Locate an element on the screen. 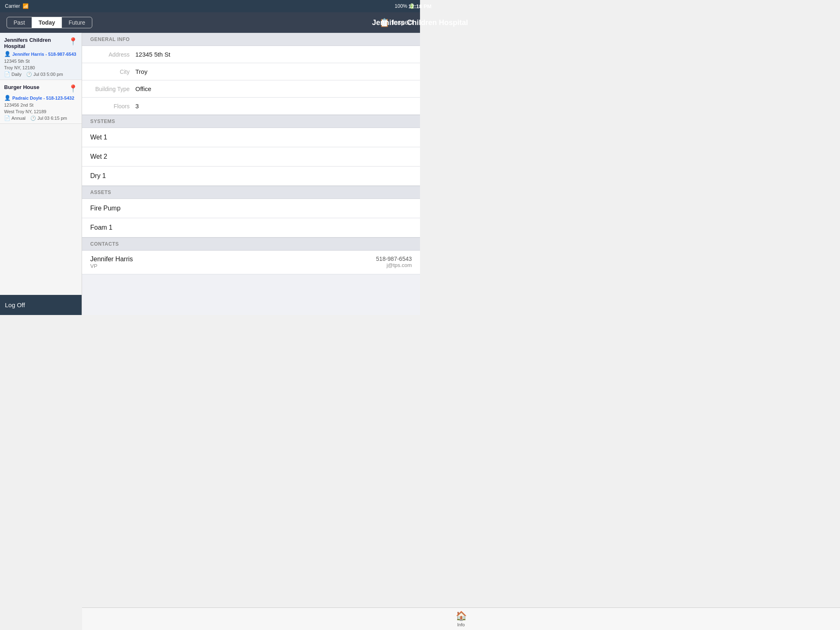  info-row-city: City Troy is located at coordinates (251, 72).